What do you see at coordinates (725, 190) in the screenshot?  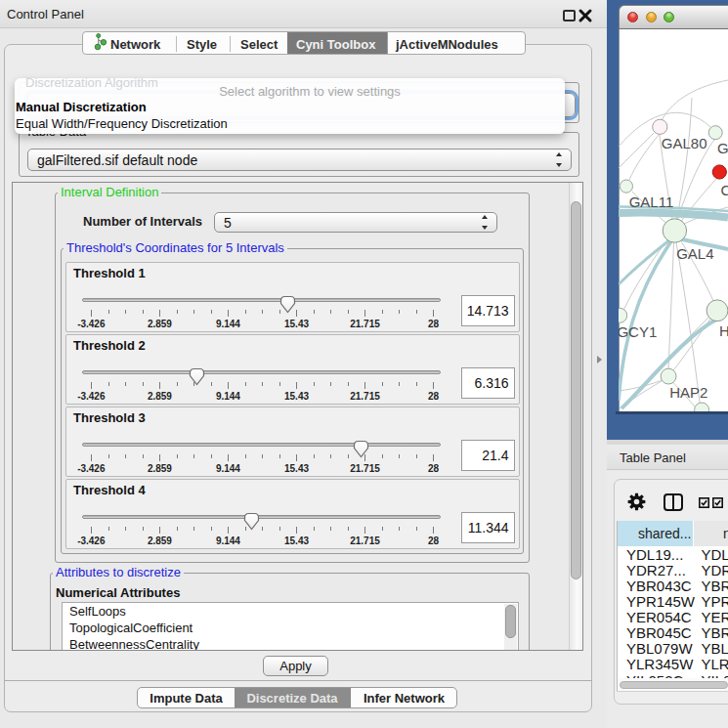 I see `svg-text: CD` at bounding box center [725, 190].